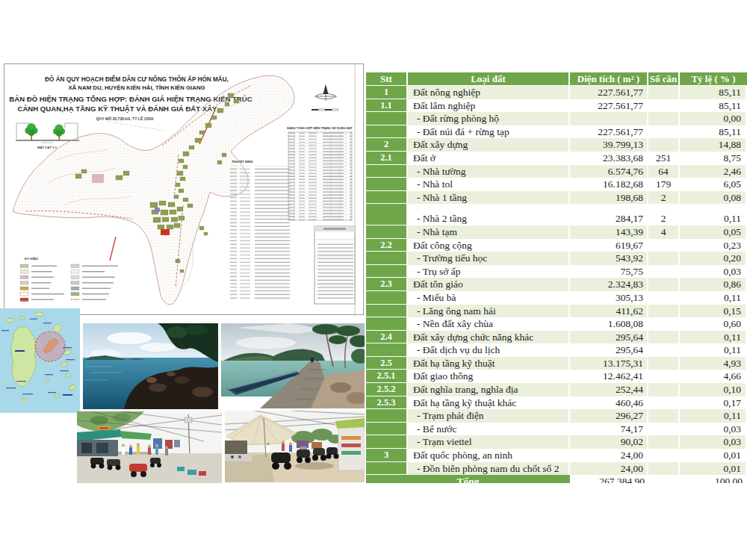 The image size is (747, 560). Describe the element at coordinates (157, 210) in the screenshot. I see `purple-zone-patch` at that location.